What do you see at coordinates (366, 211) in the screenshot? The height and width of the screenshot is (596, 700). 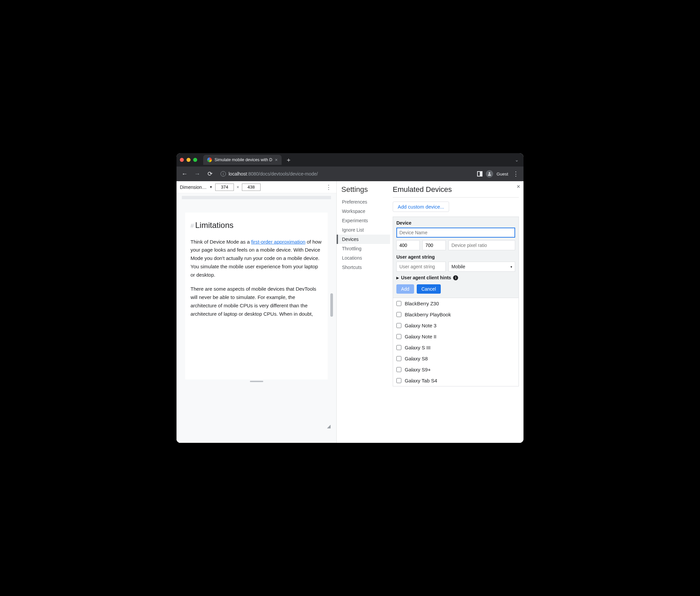 I see `sidebar-item-workspace: Workspace` at bounding box center [366, 211].